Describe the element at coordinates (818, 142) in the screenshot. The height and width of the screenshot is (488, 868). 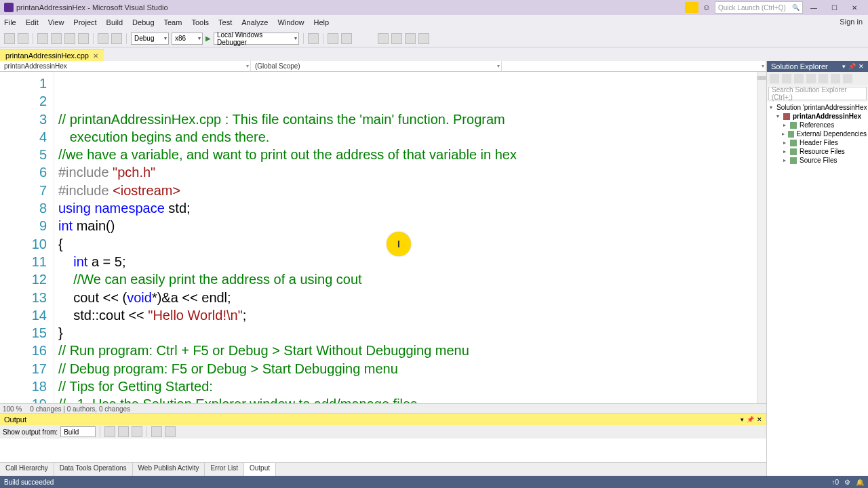
I see `tree-item: ▸Header Files` at that location.